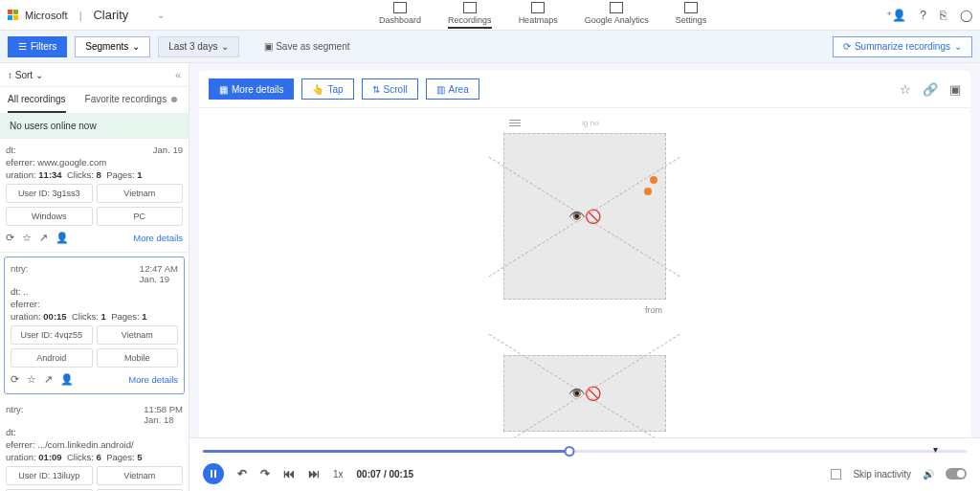 Image resolution: width=980 pixels, height=491 pixels. I want to click on header-actions: ⁺👤 ? ⎘ ◯, so click(929, 15).